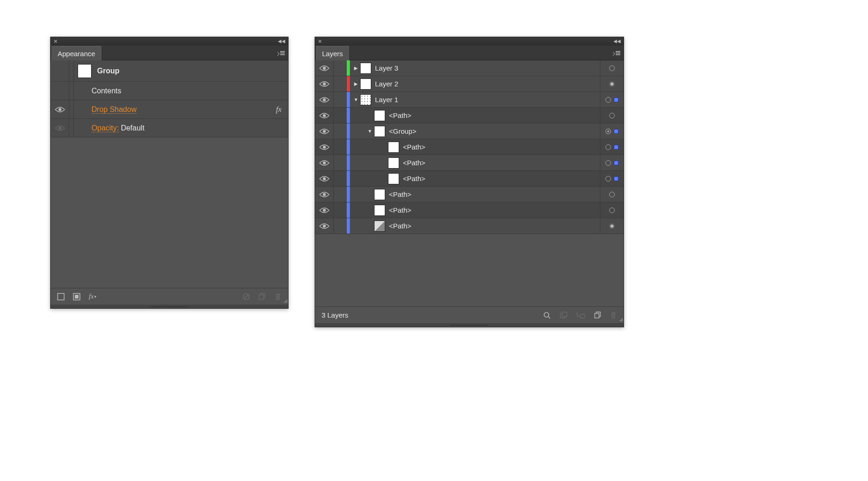 The width and height of the screenshot is (868, 481). I want to click on delete-item-icon, so click(278, 297).